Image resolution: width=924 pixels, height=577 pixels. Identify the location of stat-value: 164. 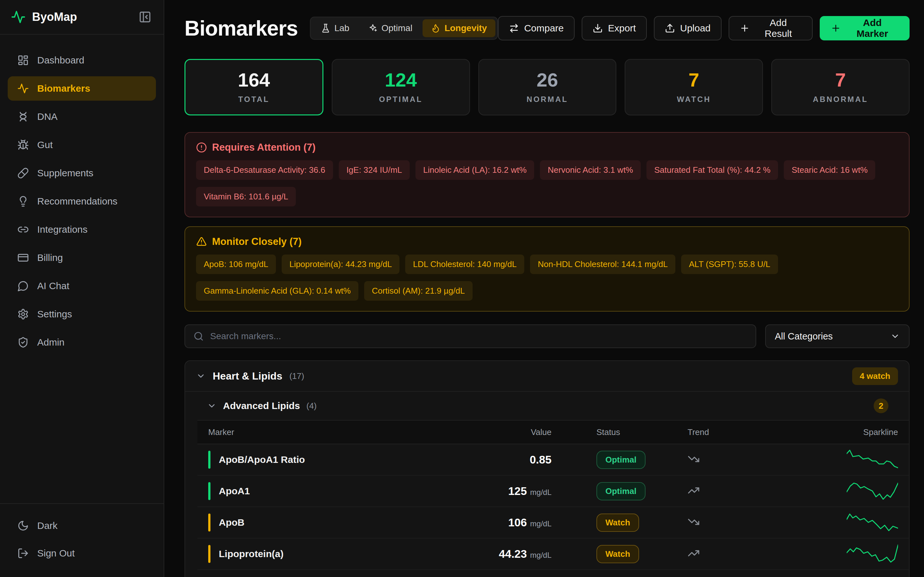
(254, 80).